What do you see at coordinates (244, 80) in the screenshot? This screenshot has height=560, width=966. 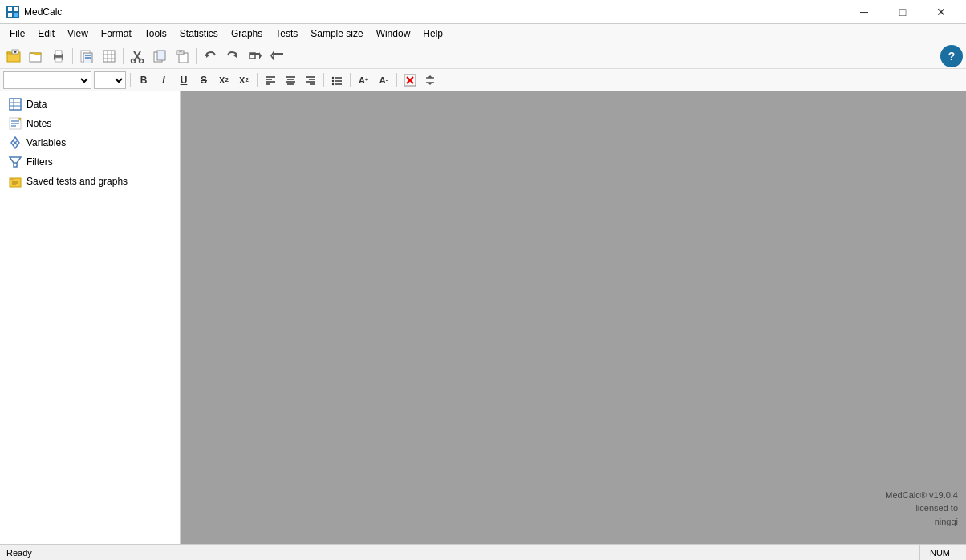 I see `superscript-button: X2` at bounding box center [244, 80].